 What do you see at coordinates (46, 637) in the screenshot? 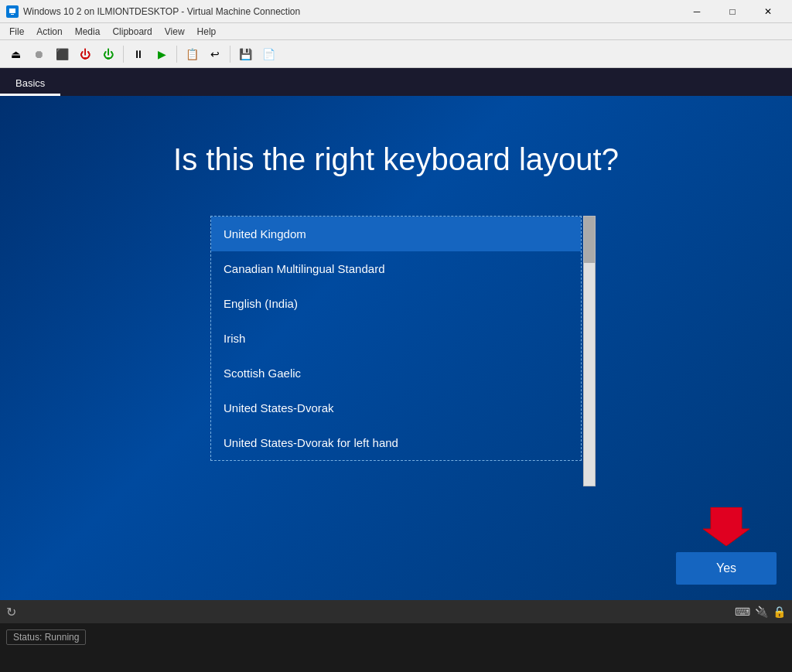
I see `status-running-badge: Status: Running` at bounding box center [46, 637].